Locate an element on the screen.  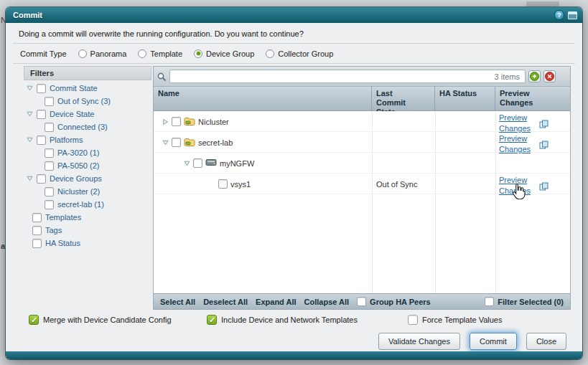
group-ha-peers-checkbox is located at coordinates (362, 301).